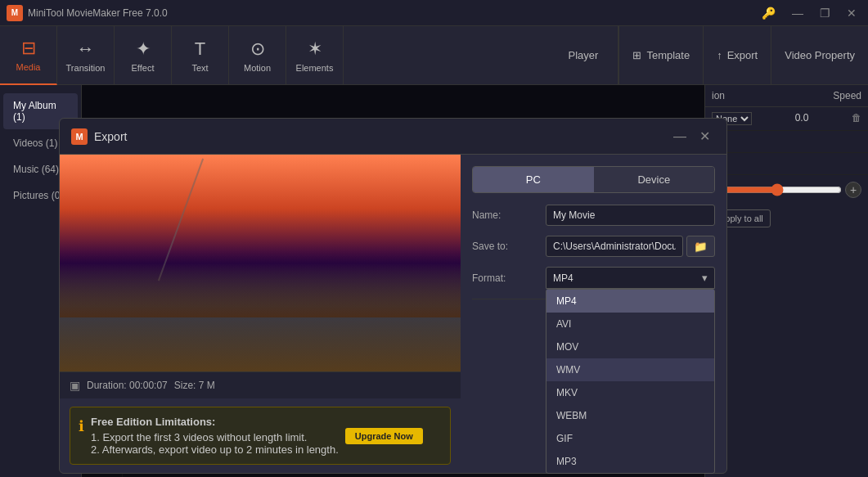  What do you see at coordinates (630, 347) in the screenshot?
I see `format-option-mov: MOV` at bounding box center [630, 347].